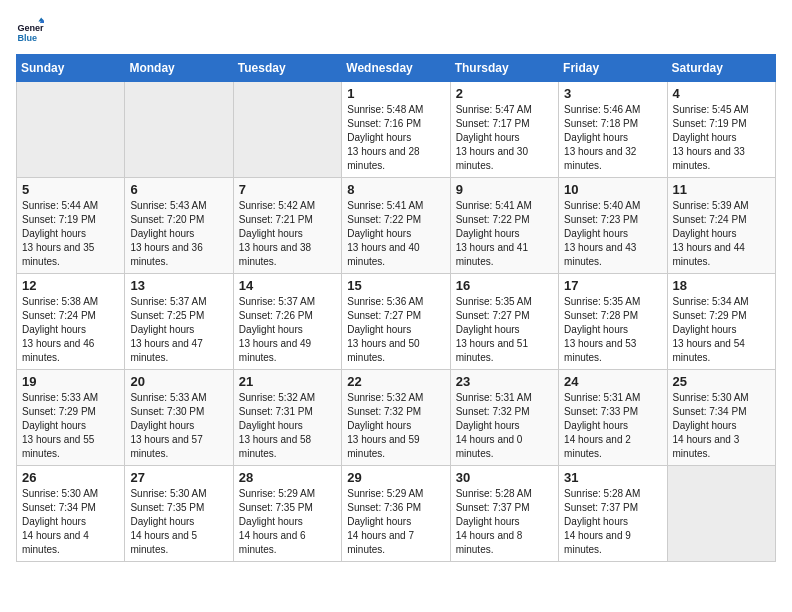  I want to click on calendar-cell: 7 Sunrise: 5:42 AM Sunset: 7:21 PM Dayli…, so click(287, 226).